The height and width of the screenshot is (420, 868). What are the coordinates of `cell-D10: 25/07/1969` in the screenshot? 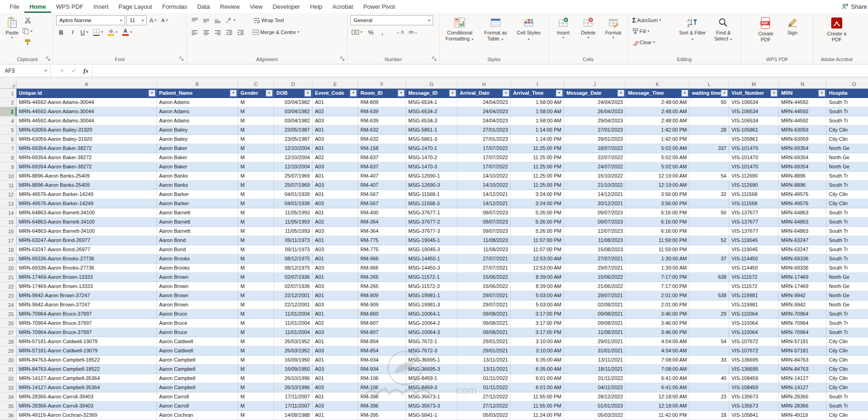 It's located at (293, 176).